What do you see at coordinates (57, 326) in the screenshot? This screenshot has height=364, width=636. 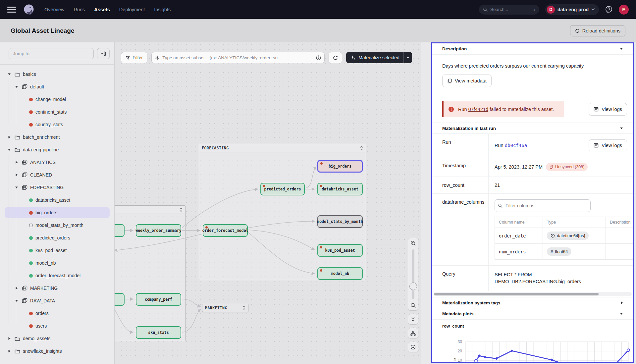 I see `sidebar-item-users: users` at bounding box center [57, 326].